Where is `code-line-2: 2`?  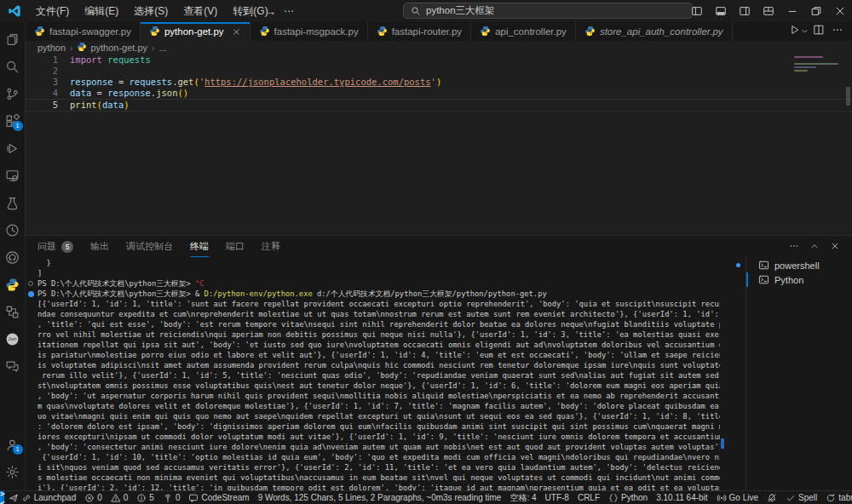
code-line-2: 2 is located at coordinates (439, 72).